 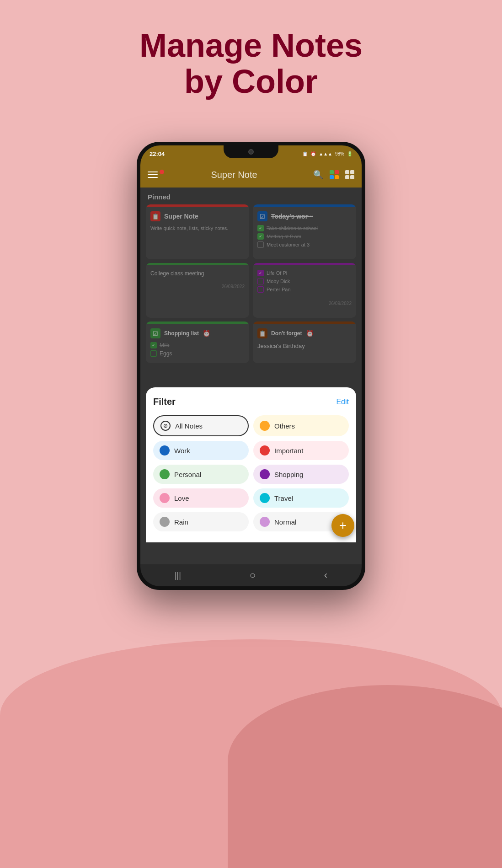 I want to click on filter-personal: Personal, so click(x=201, y=474).